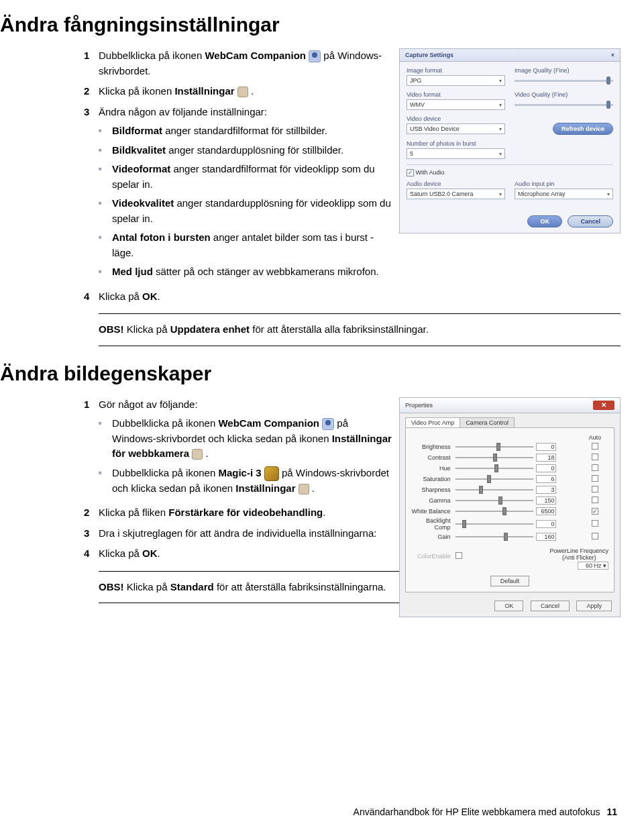  Describe the element at coordinates (546, 511) in the screenshot. I see `prop-value: 6500` at that location.